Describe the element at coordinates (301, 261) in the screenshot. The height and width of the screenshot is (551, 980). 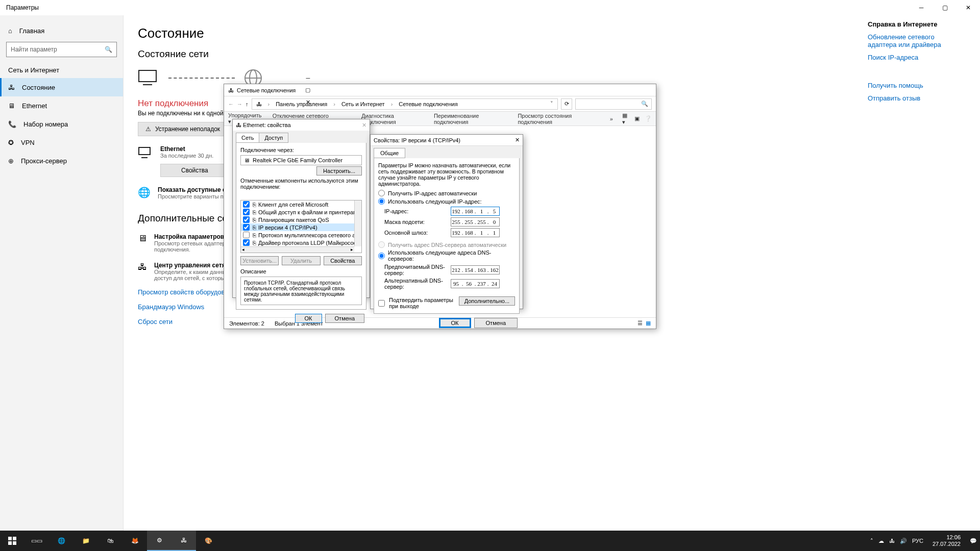
I see `remove-button: Удалить` at that location.